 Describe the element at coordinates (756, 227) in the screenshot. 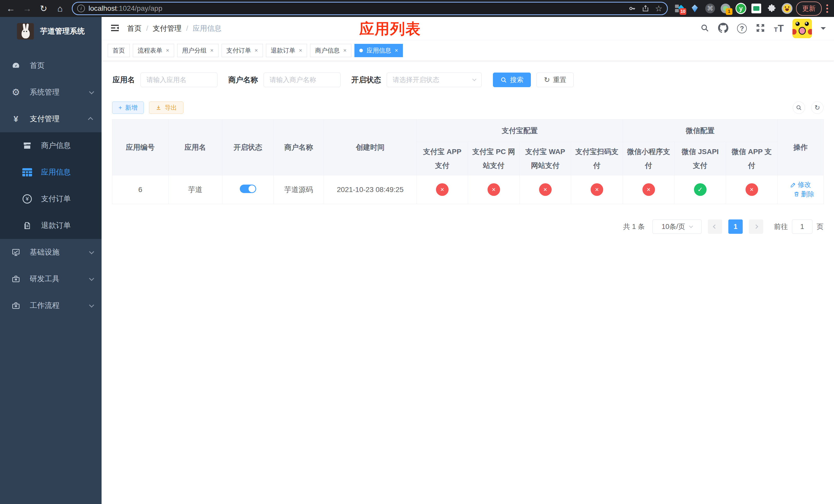

I see `next-page-button` at that location.